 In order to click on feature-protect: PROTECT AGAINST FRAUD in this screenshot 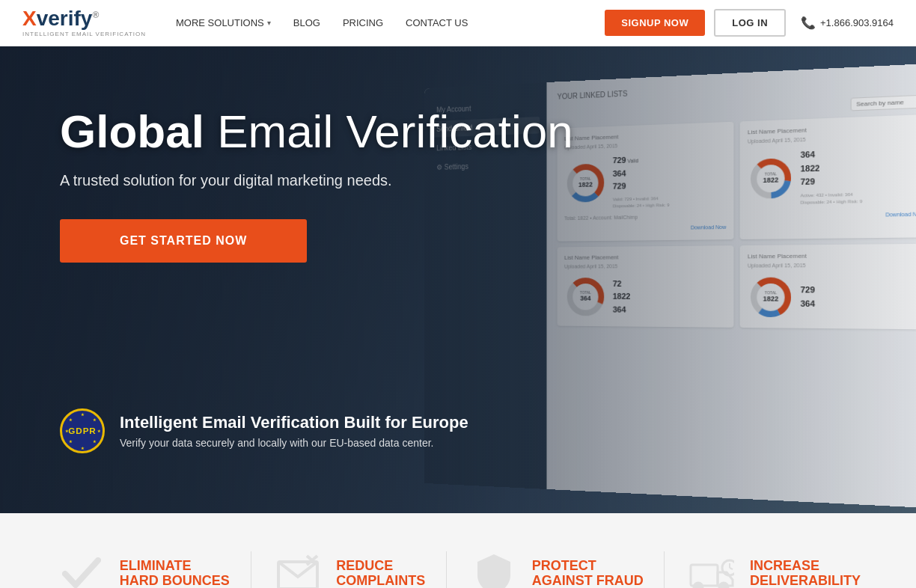, I will do `click(555, 568)`.